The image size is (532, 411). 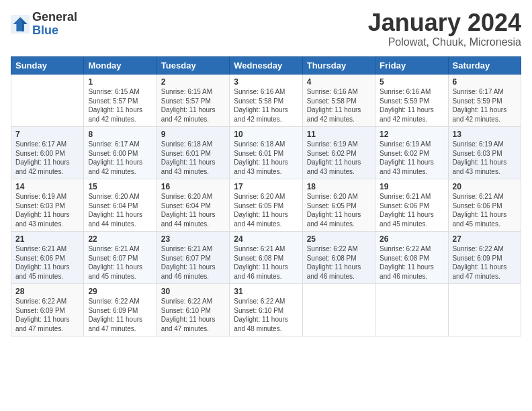 I want to click on day-number: 4, so click(x=339, y=82).